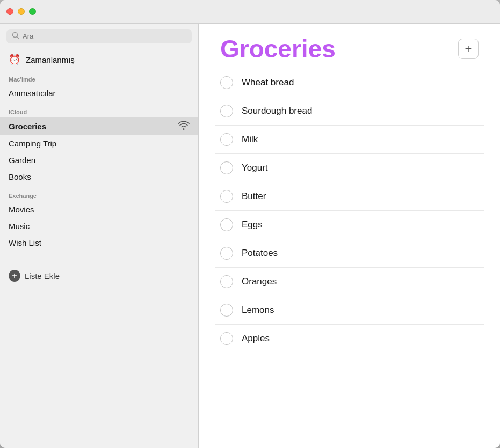 The image size is (500, 448). I want to click on list-item: Wheat bread, so click(349, 83).